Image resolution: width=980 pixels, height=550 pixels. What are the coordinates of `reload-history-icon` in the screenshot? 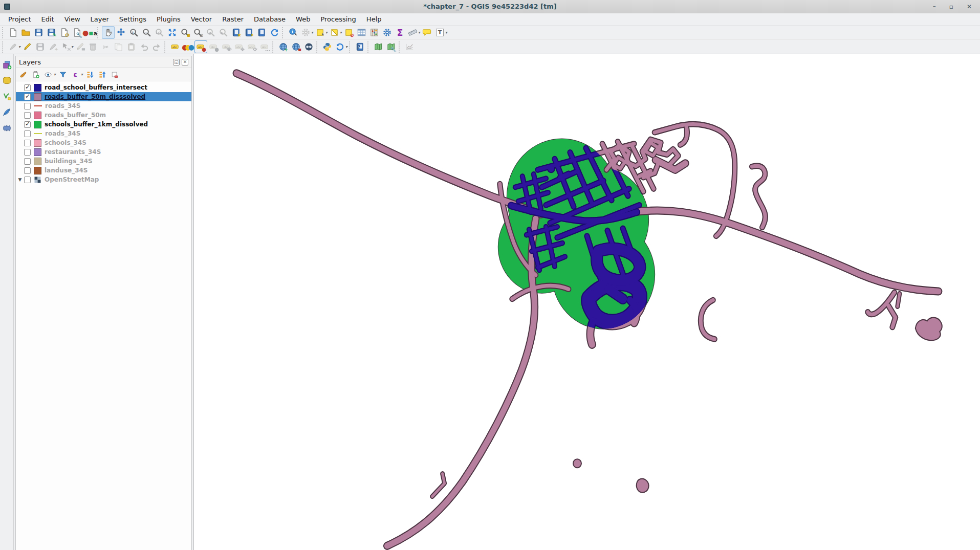 It's located at (340, 47).